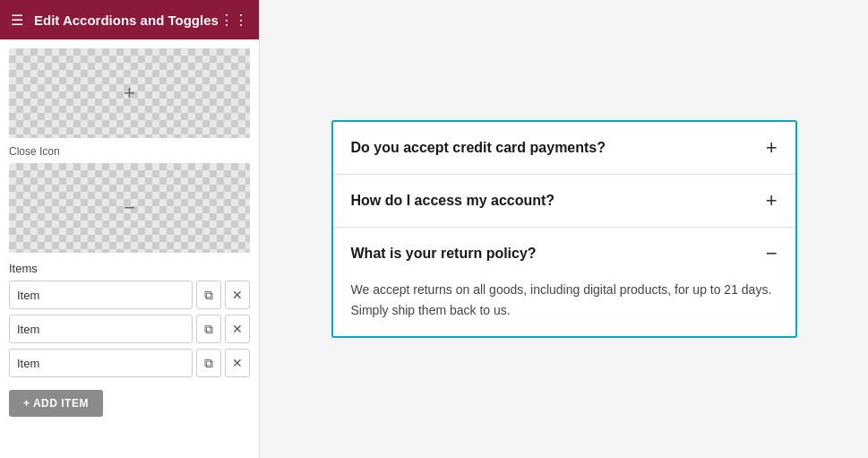 Image resolution: width=868 pixels, height=458 pixels. I want to click on menu-icon: ☰, so click(17, 20).